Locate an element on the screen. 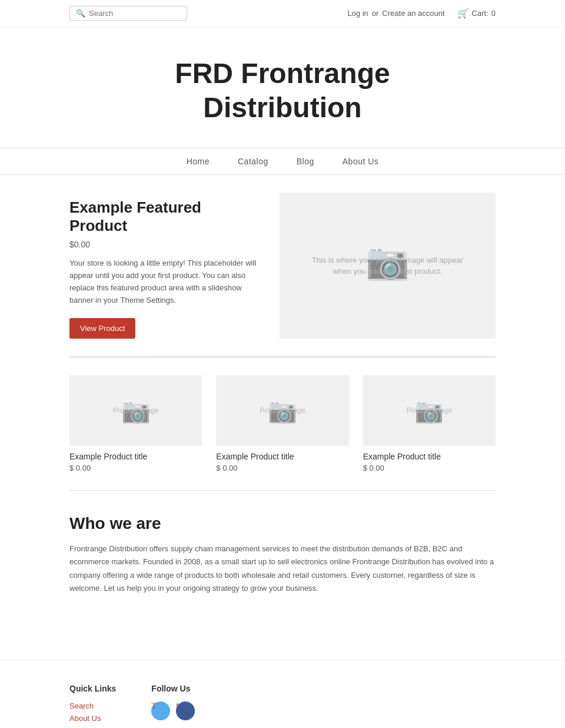  product-title-1: Example Product title is located at coordinates (282, 456).